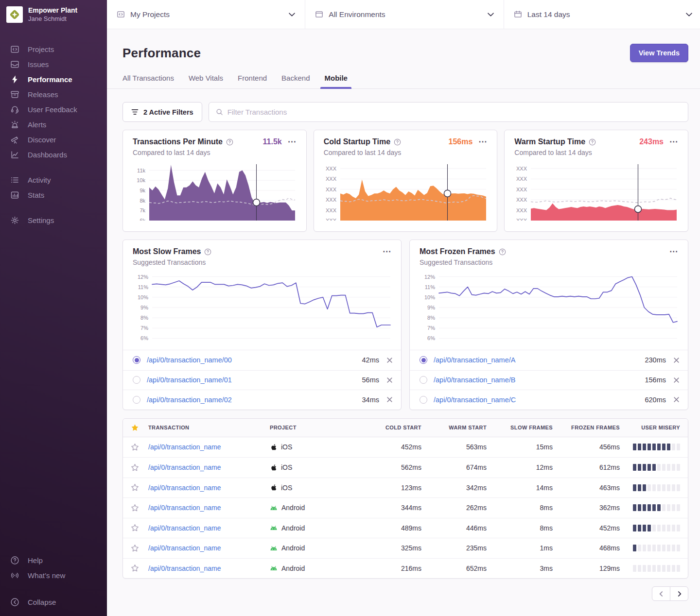 This screenshot has height=616, width=700. What do you see at coordinates (53, 110) in the screenshot?
I see `sidebar-item-user-feedback: User Feedback` at bounding box center [53, 110].